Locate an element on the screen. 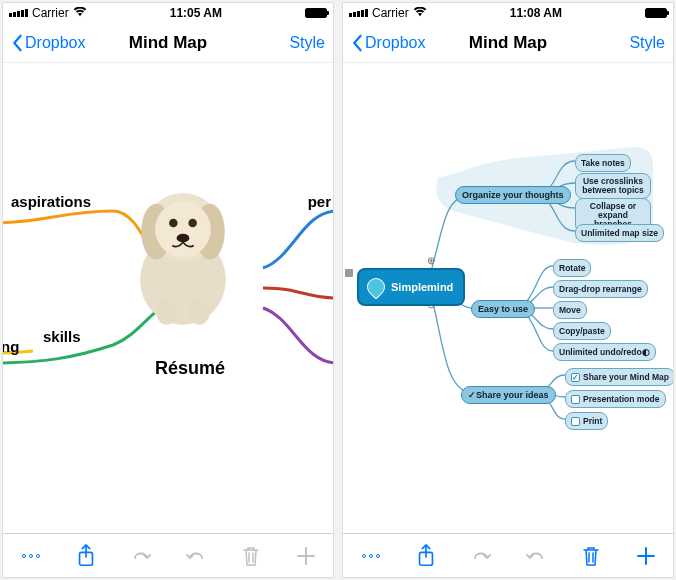 This screenshot has height=580, width=676. redo-badge-icon: ◐ is located at coordinates (646, 352).